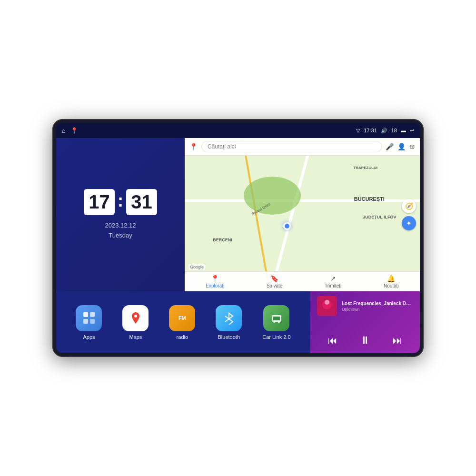  What do you see at coordinates (327, 306) in the screenshot?
I see `music-thumbnail` at bounding box center [327, 306].